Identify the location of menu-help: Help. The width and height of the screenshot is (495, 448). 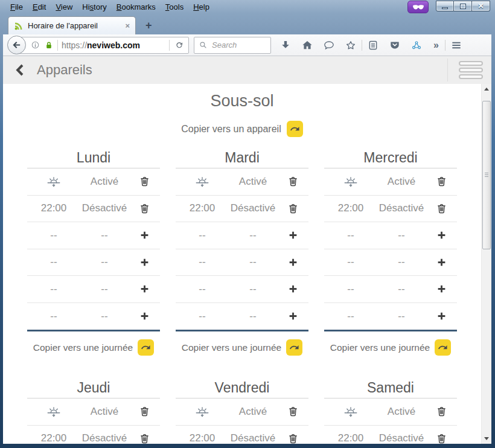
(202, 7).